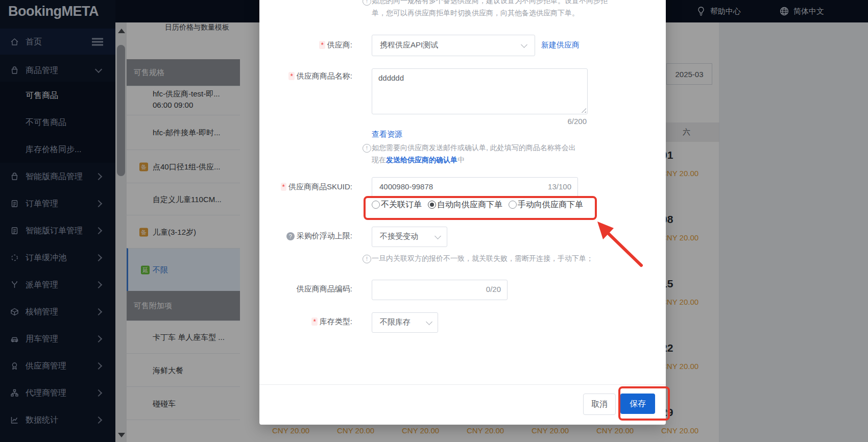 The height and width of the screenshot is (442, 868). I want to click on stock-type-select: 不限库存, so click(405, 323).